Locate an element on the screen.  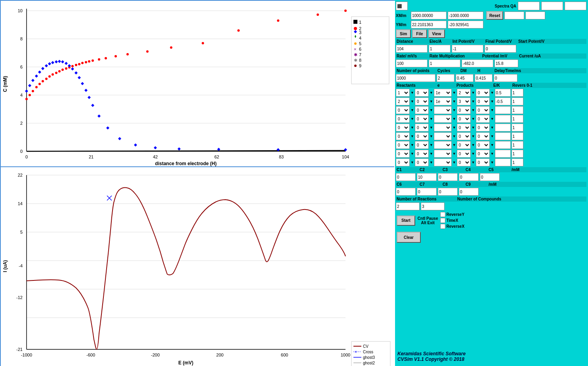
r1-p1-select: 2013 is located at coordinates (464, 93).